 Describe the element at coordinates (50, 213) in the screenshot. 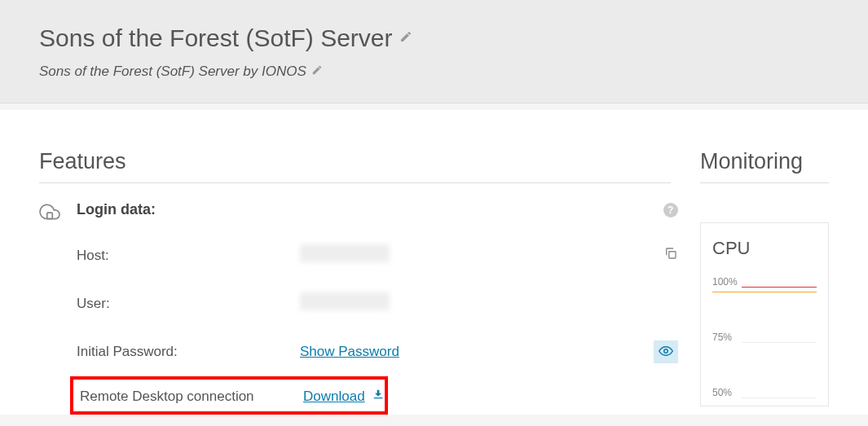

I see `cloud-server-icon` at that location.